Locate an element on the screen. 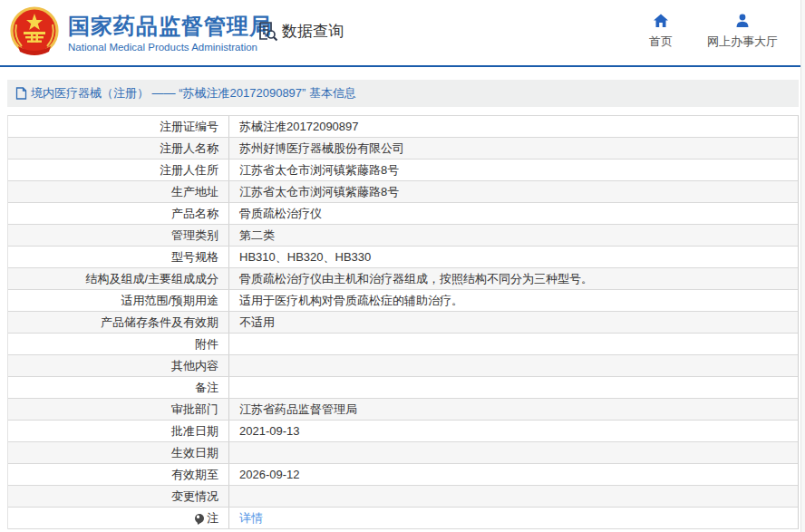  row-label: 结构及组成/主要组成成分 is located at coordinates (119, 279).